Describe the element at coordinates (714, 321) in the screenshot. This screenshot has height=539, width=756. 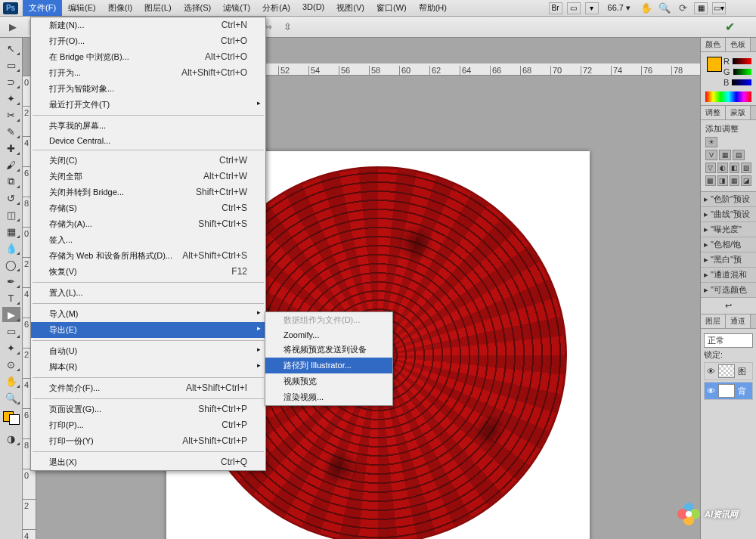
I see `layers-panel-tab: 图层` at that location.